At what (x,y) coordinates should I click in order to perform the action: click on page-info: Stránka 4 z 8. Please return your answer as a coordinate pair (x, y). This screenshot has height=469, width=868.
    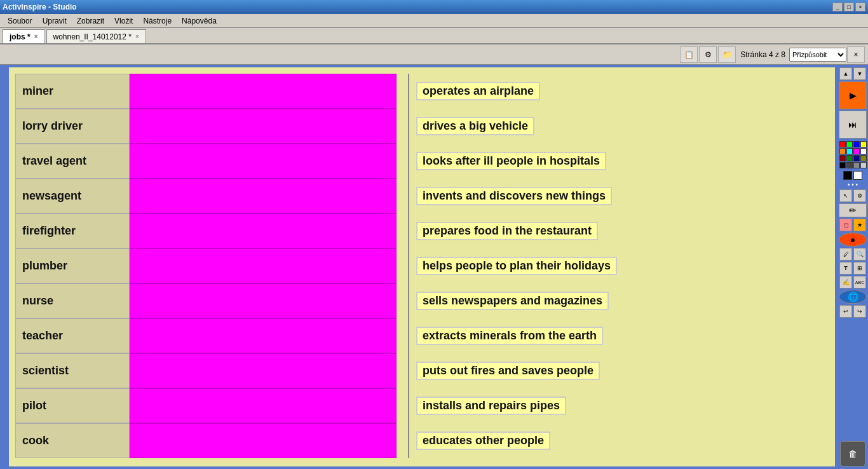
    Looking at the image, I should click on (763, 55).